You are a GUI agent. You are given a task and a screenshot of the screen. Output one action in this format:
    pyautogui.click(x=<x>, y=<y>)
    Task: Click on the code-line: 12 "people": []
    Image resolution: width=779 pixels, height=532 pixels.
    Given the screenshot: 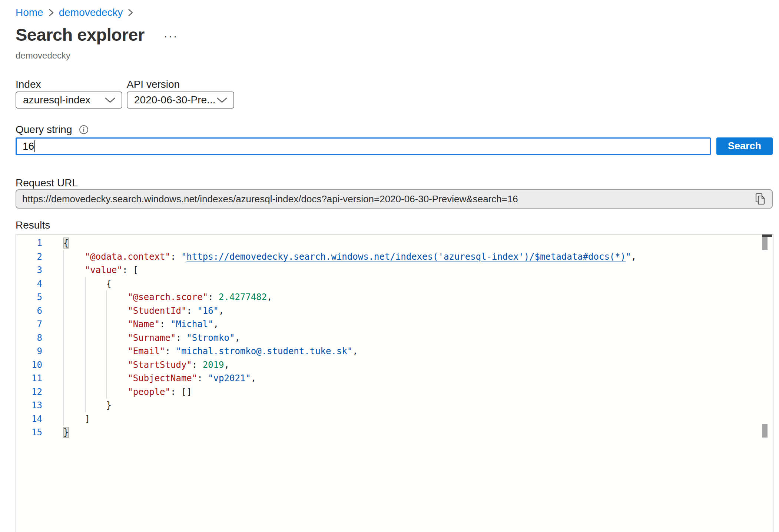 What is the action you would take?
    pyautogui.click(x=394, y=392)
    